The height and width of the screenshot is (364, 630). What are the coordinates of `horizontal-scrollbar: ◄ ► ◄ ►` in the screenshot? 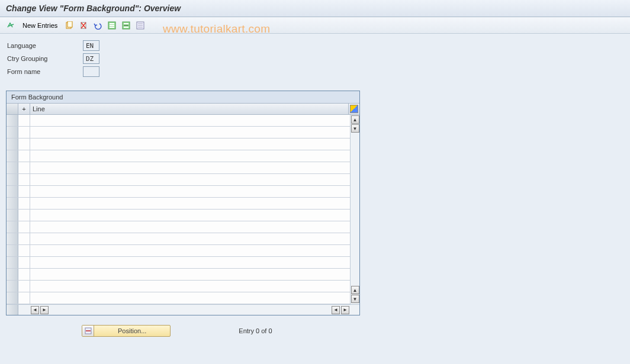 It's located at (183, 310).